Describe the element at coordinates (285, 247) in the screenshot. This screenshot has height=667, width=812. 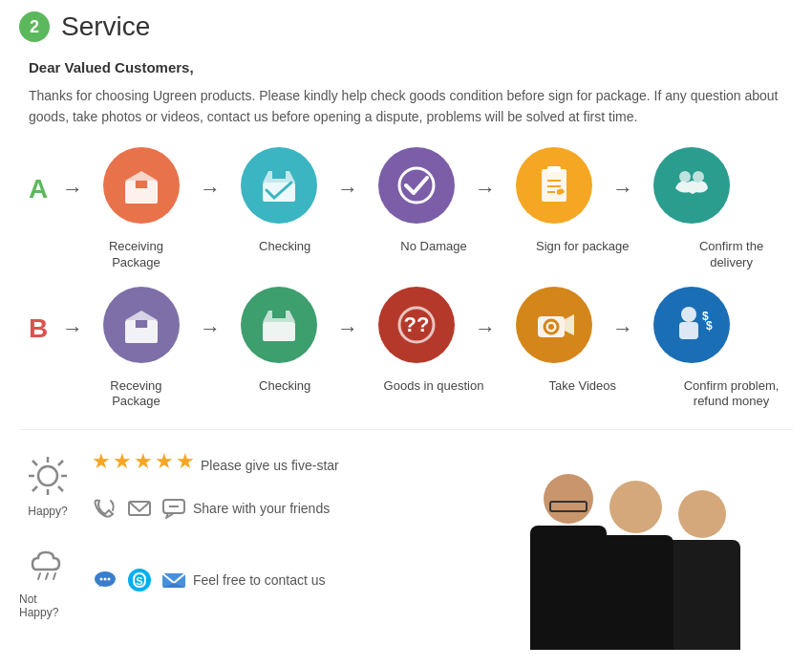
I see `label-a2: Checking` at that location.